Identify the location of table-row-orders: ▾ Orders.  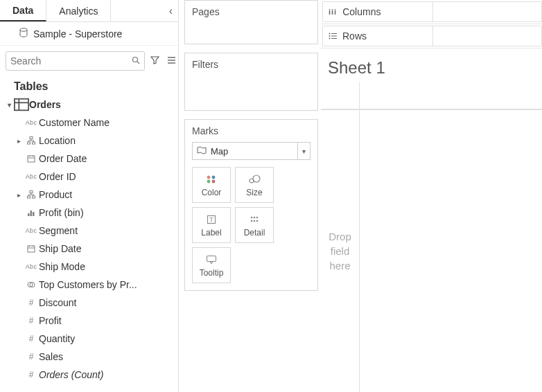
(89, 105).